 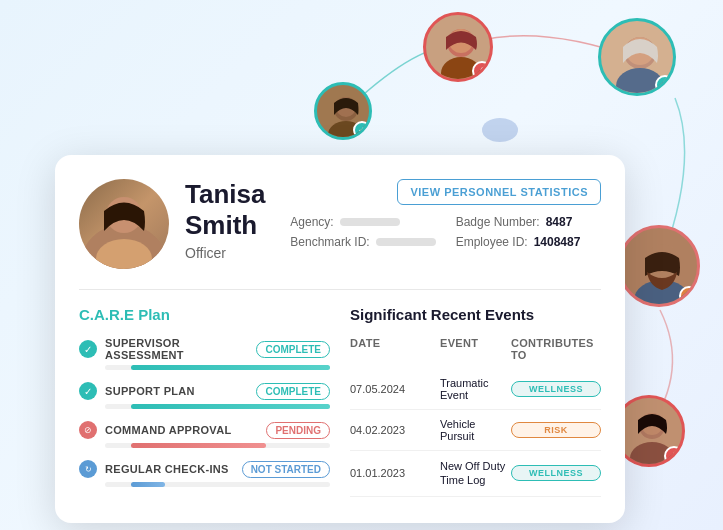 What do you see at coordinates (88, 349) in the screenshot?
I see `care-check-supervisor: ✓` at bounding box center [88, 349].